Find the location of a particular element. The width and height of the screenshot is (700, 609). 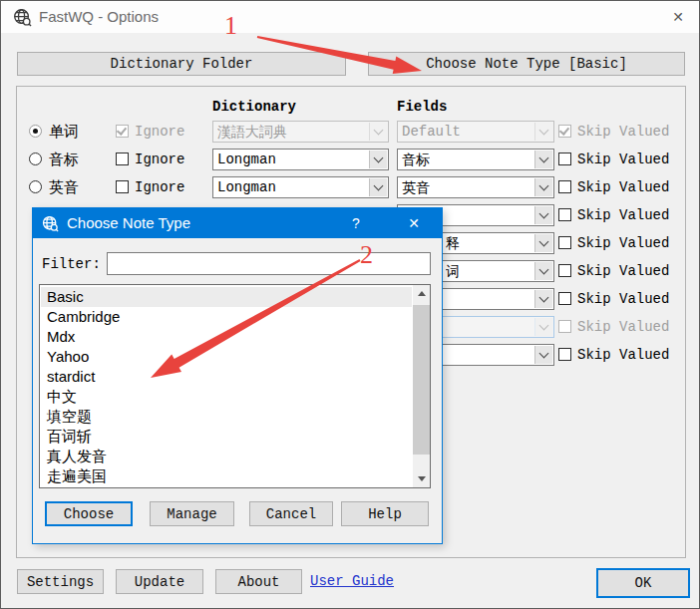

window-titlebar: FastWQ - Options ✕ is located at coordinates (350, 17).